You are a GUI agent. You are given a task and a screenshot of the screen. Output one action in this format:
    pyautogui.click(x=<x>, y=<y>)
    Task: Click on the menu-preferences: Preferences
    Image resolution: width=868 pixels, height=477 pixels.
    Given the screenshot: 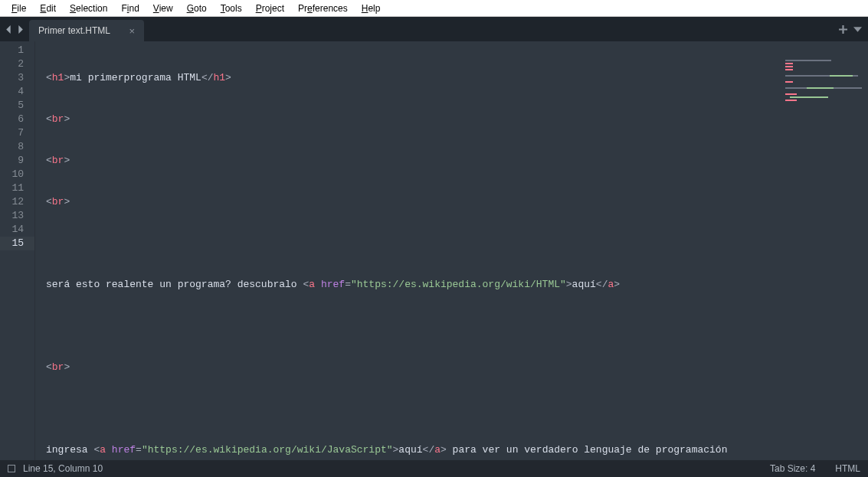 What is the action you would take?
    pyautogui.click(x=323, y=8)
    